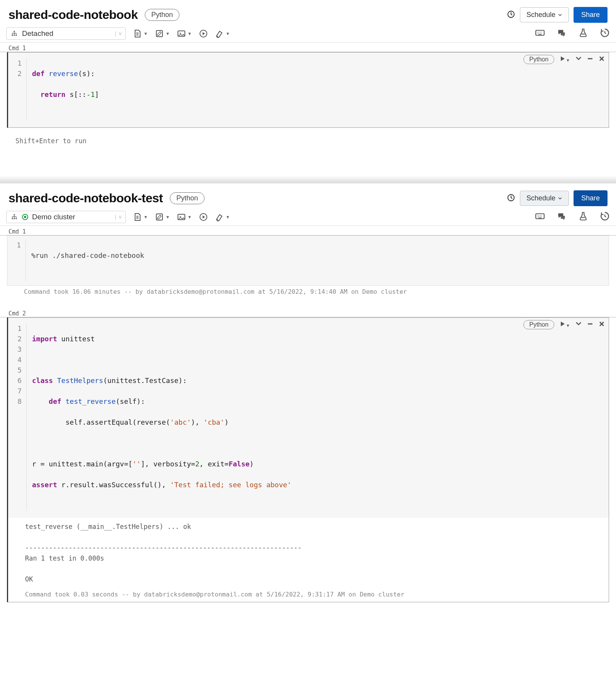 The height and width of the screenshot is (688, 616). What do you see at coordinates (308, 261) in the screenshot?
I see `code-cell: 1 %run ./shared-code-notebook` at bounding box center [308, 261].